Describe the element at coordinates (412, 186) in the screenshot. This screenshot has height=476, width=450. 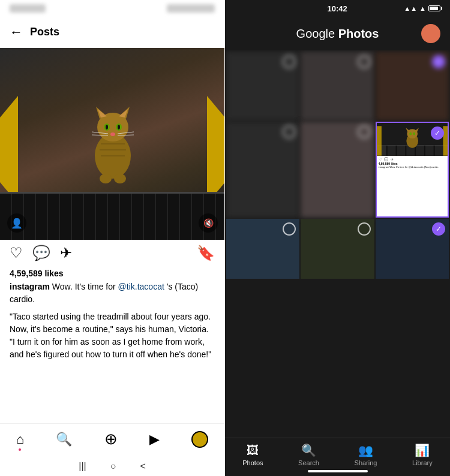
I see `mini-ss-text-area: ♡ 💬 ✈ 4,59,589 likes instagram Wow. It's…` at that location.